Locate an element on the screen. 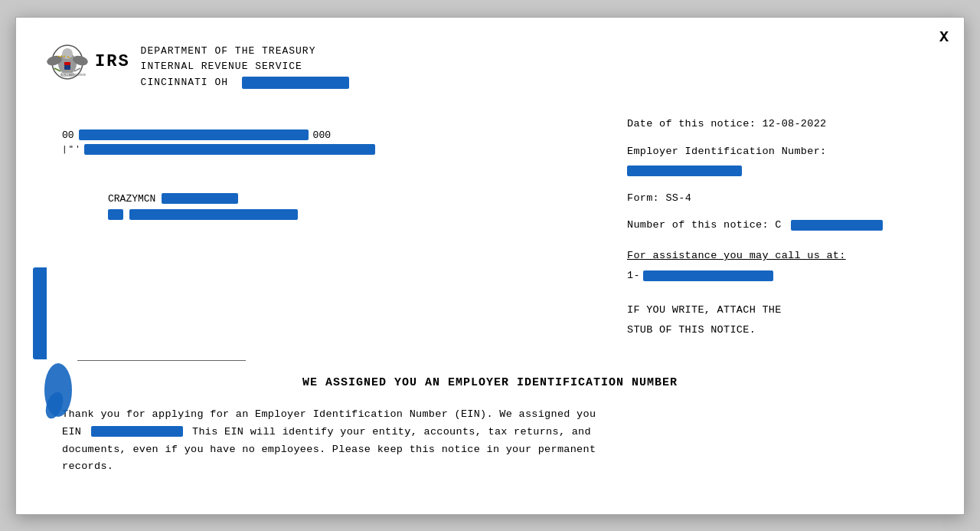 This screenshot has width=980, height=531. phone-line: 1- is located at coordinates (780, 276).